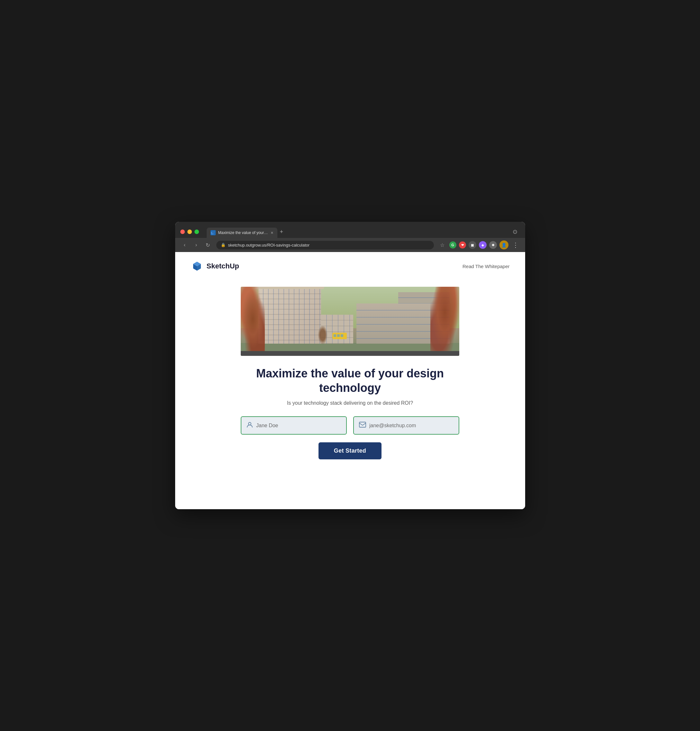 Image resolution: width=700 pixels, height=731 pixels. Describe the element at coordinates (350, 425) in the screenshot. I see `form-row` at that location.